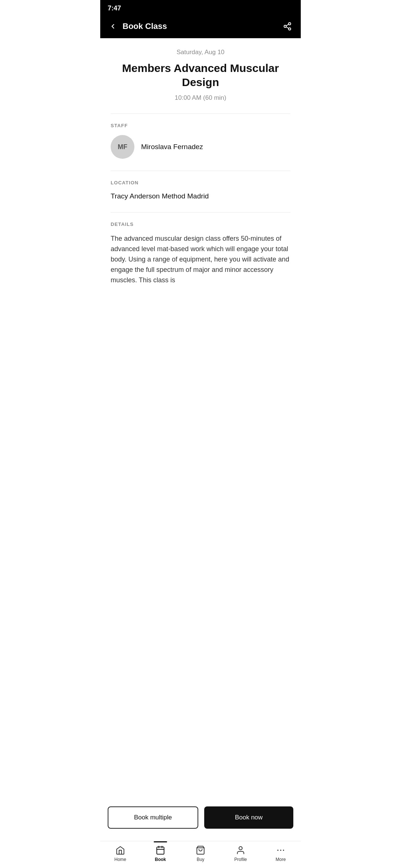  I want to click on app-header: Book Class, so click(200, 27).